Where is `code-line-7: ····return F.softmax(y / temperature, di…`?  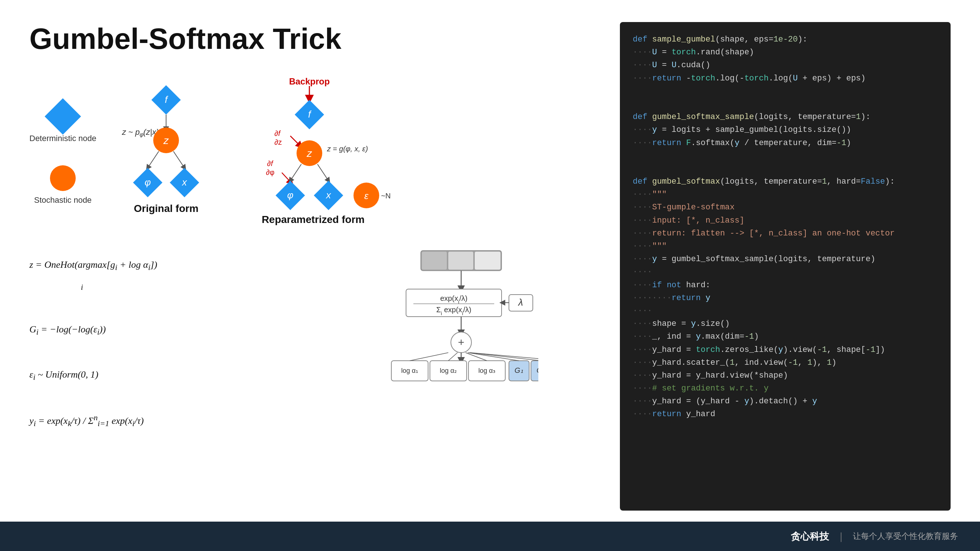
code-line-7: ····return F.softmax(y / temperature, di… is located at coordinates (785, 143).